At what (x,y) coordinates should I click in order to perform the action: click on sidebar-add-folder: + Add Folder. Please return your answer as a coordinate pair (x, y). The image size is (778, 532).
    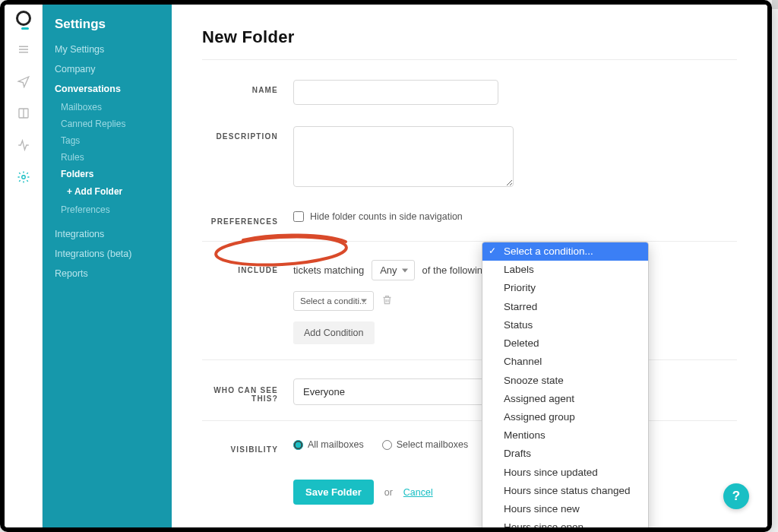
    Looking at the image, I should click on (107, 192).